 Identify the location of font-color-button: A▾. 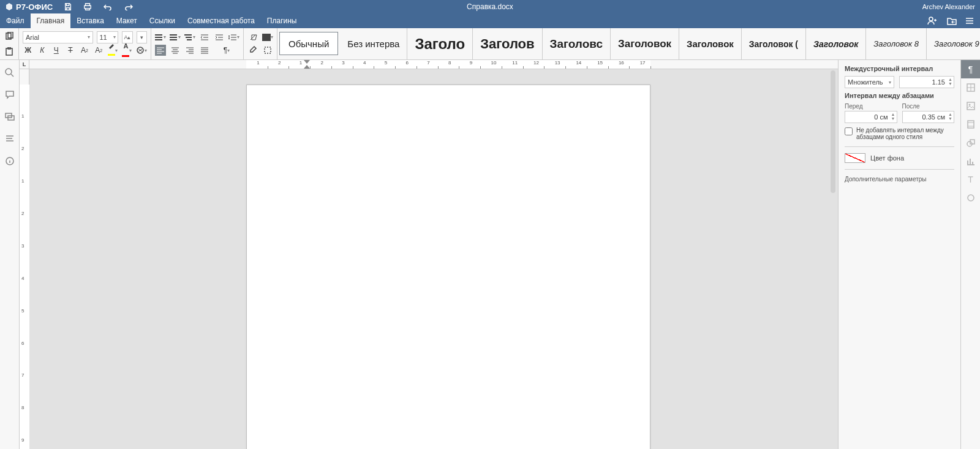
(127, 50).